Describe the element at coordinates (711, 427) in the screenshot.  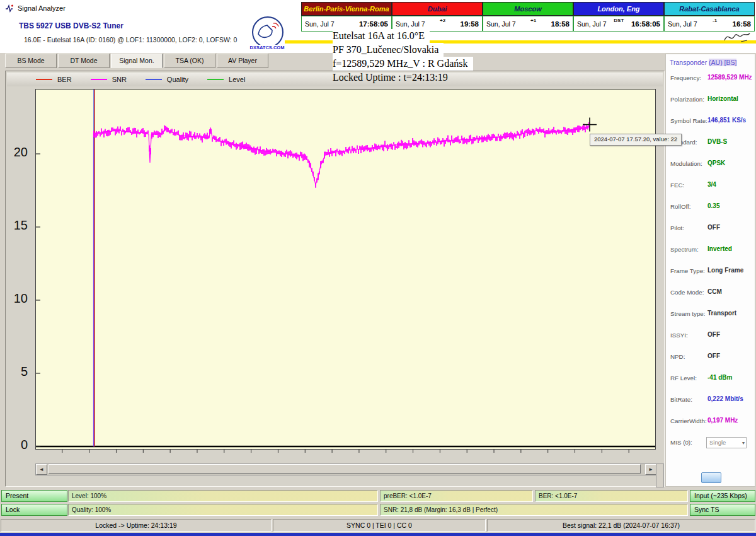
I see `transponder-row-carrierwidth: CarrierWidth:0,197 MHz` at that location.